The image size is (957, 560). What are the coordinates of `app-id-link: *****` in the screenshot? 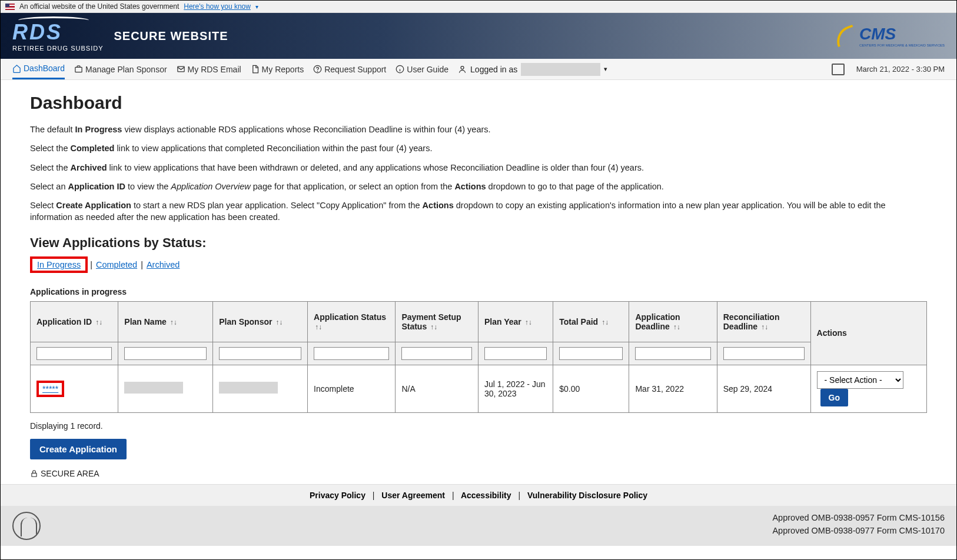 It's located at (51, 389).